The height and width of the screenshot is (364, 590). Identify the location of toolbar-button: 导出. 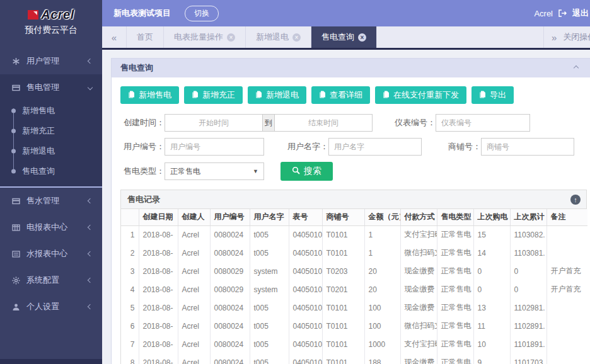
(493, 95).